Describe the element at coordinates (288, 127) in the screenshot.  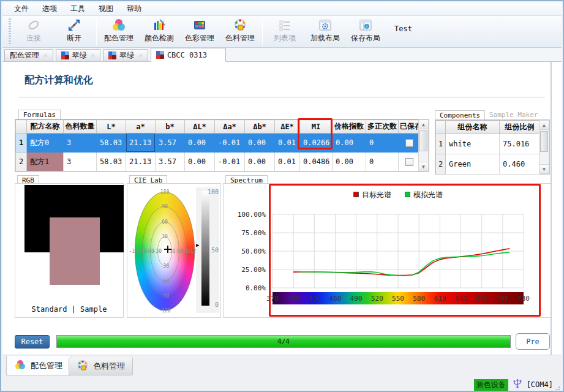
I see `col-header: ΔE*` at that location.